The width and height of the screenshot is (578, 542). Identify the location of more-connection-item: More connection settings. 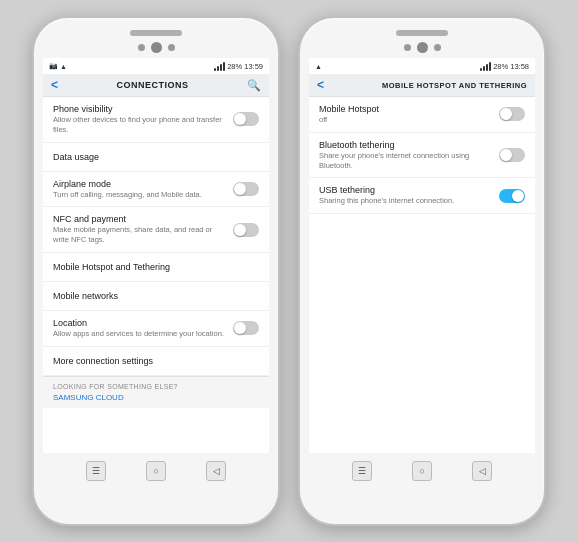
(156, 362).